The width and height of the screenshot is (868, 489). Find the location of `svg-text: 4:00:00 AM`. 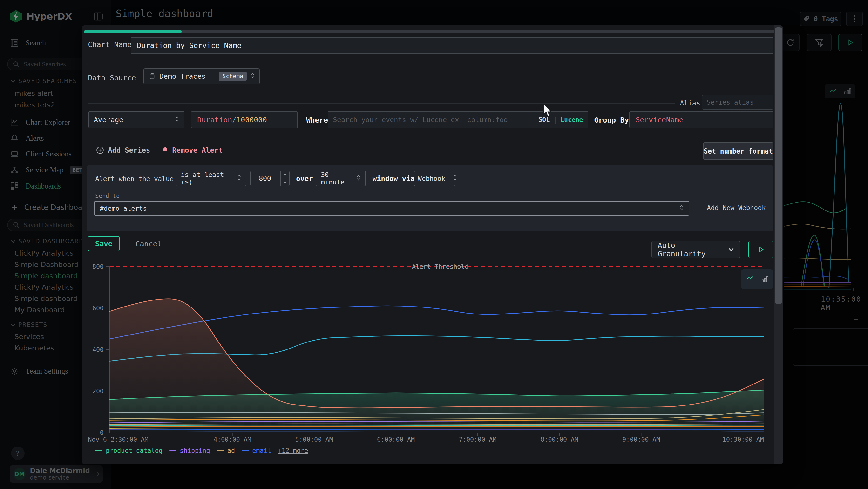

svg-text: 4:00:00 AM is located at coordinates (232, 440).